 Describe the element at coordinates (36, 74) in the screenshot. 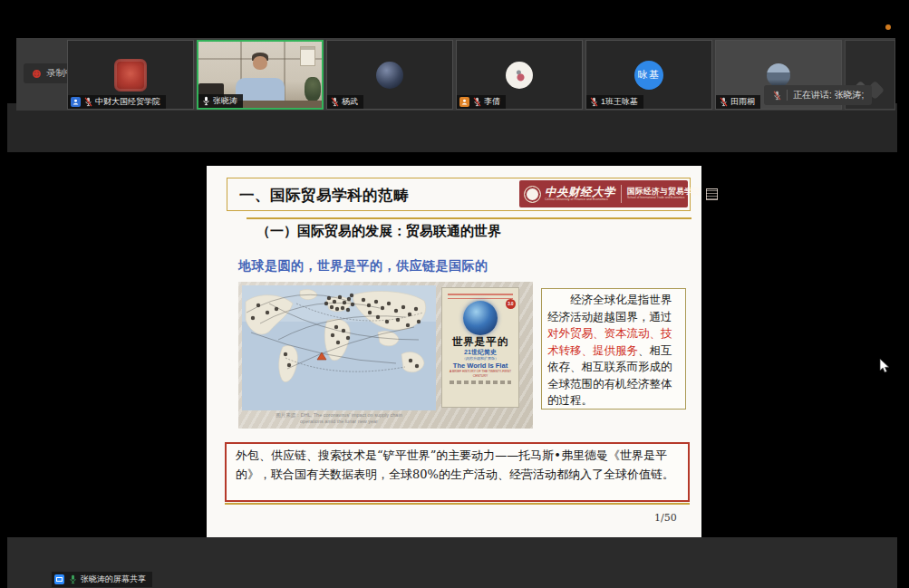

I see `recording-dot-icon` at that location.